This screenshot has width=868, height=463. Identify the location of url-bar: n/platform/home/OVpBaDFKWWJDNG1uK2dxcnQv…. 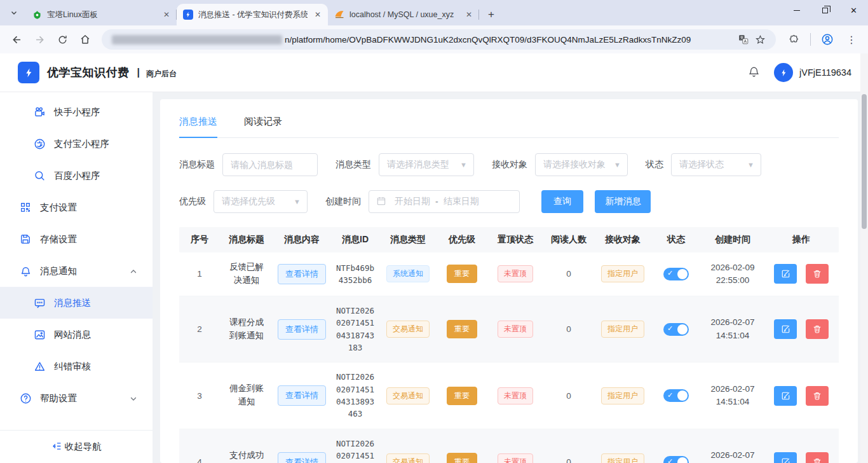
(438, 39).